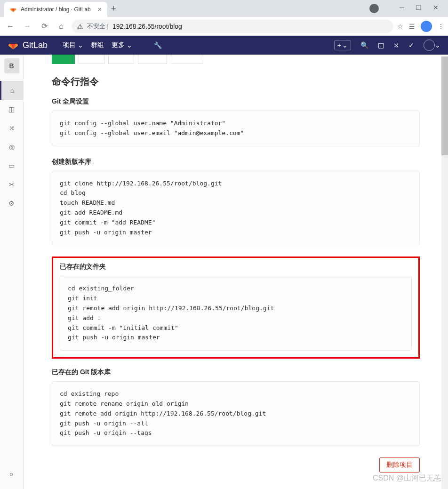  I want to click on code-text: git config --global user.name "Administr…, so click(236, 128).